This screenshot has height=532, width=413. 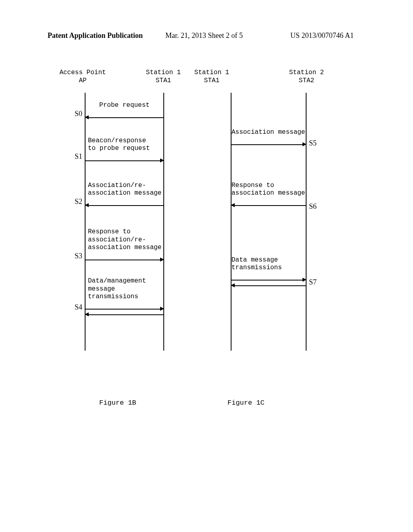 I want to click on msg-s2-text: Association/re- association message, so click(x=126, y=189).